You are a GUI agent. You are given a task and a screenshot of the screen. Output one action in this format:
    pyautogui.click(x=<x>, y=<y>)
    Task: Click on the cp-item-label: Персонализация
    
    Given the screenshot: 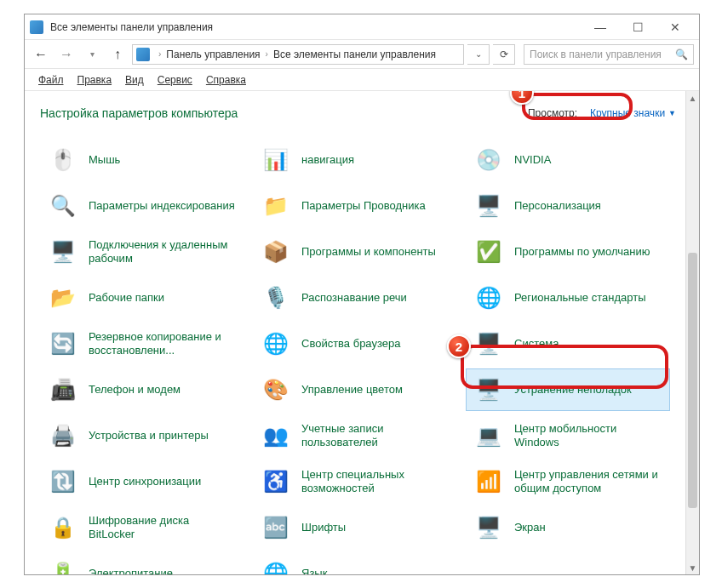 What is the action you would take?
    pyautogui.click(x=558, y=206)
    